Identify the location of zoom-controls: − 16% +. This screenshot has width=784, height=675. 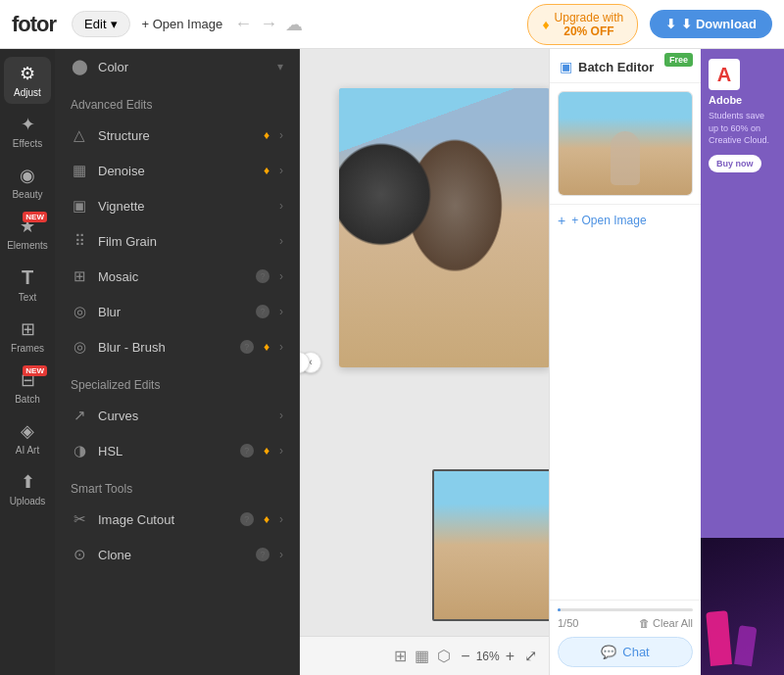
(488, 656).